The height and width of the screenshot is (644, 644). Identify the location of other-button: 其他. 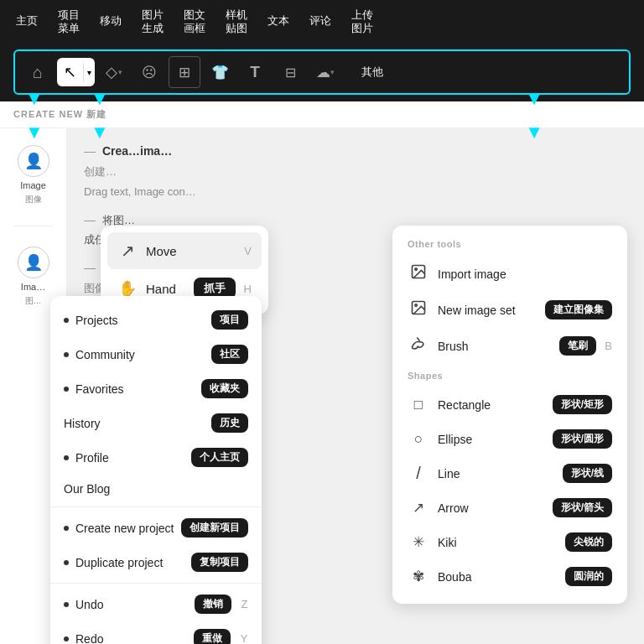
(372, 72).